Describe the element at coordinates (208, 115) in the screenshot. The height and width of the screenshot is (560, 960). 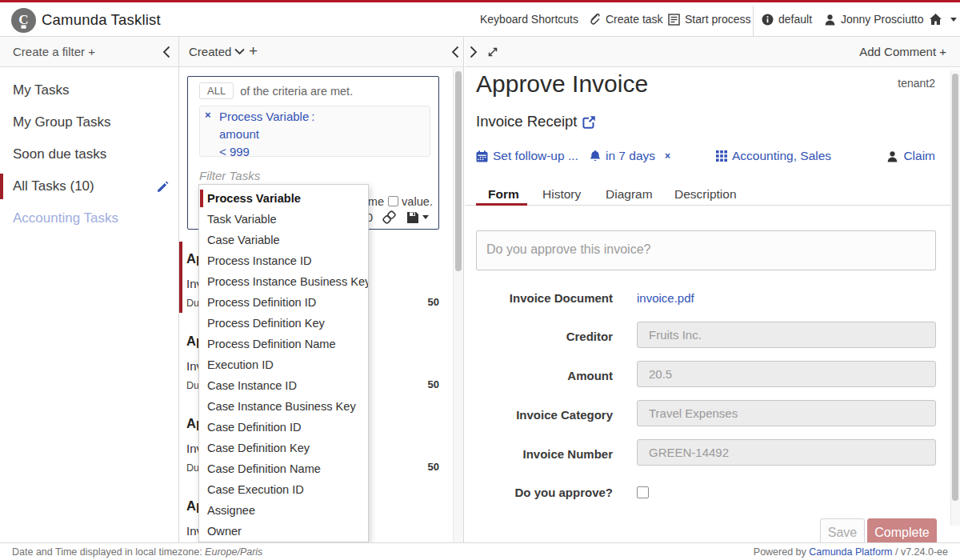
I see `remove-criteria-button: ×` at that location.